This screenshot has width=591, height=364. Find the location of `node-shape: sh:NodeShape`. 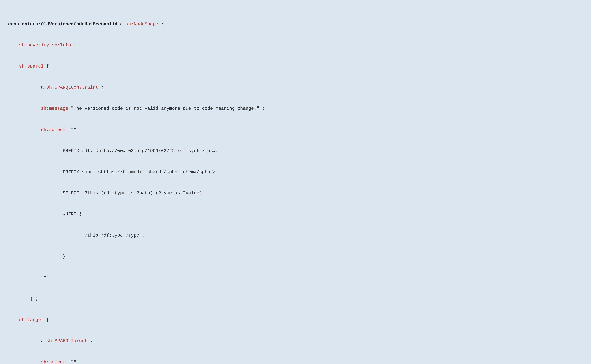

node-shape: sh:NodeShape is located at coordinates (142, 24).